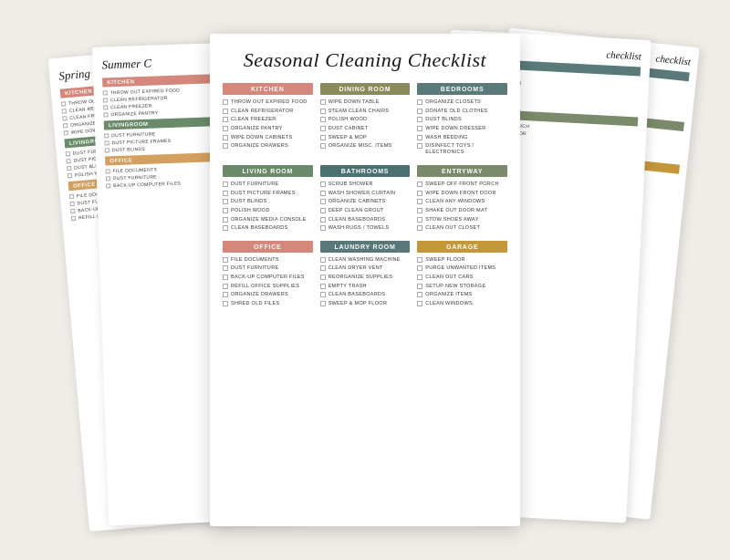 The height and width of the screenshot is (560, 730). I want to click on checklist-item: CLEAN WINDOWS, so click(462, 303).